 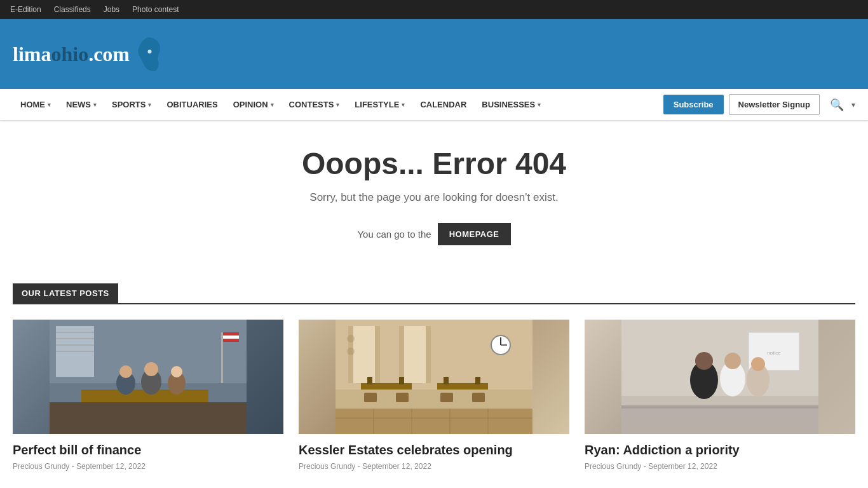 What do you see at coordinates (434, 10) in the screenshot?
I see `top-bar: E-Edition Classifieds Jobs Photo contest` at bounding box center [434, 10].